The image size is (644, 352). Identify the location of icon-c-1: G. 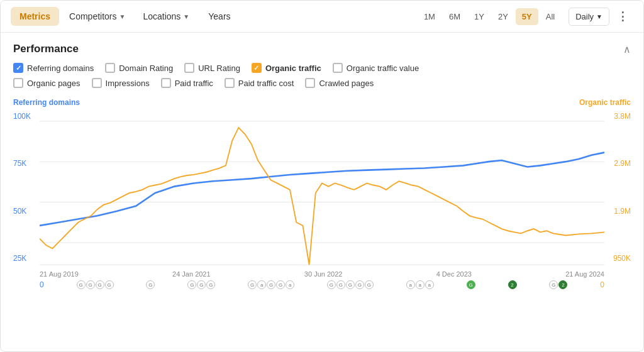
(211, 285).